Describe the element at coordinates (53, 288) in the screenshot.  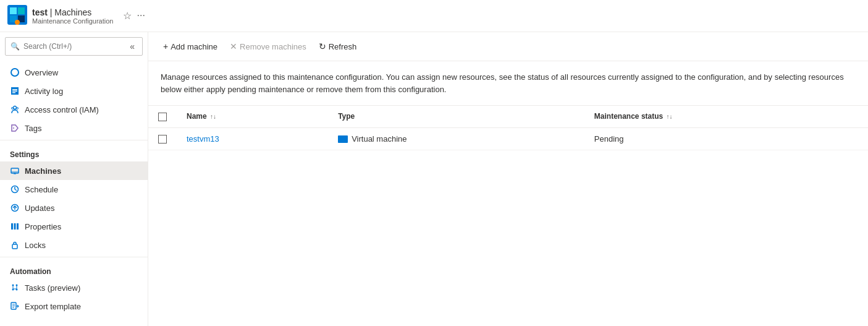
I see `sidebar-item-label: Tasks (preview)` at that location.